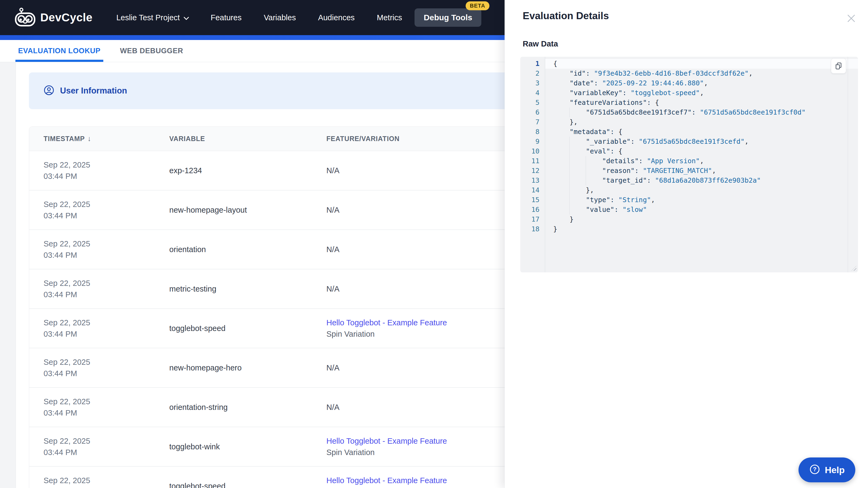 This screenshot has width=868, height=488. What do you see at coordinates (272, 171) in the screenshot?
I see `table-row: Sep 22, 202503:44 PMexp-1234N/A` at bounding box center [272, 171].